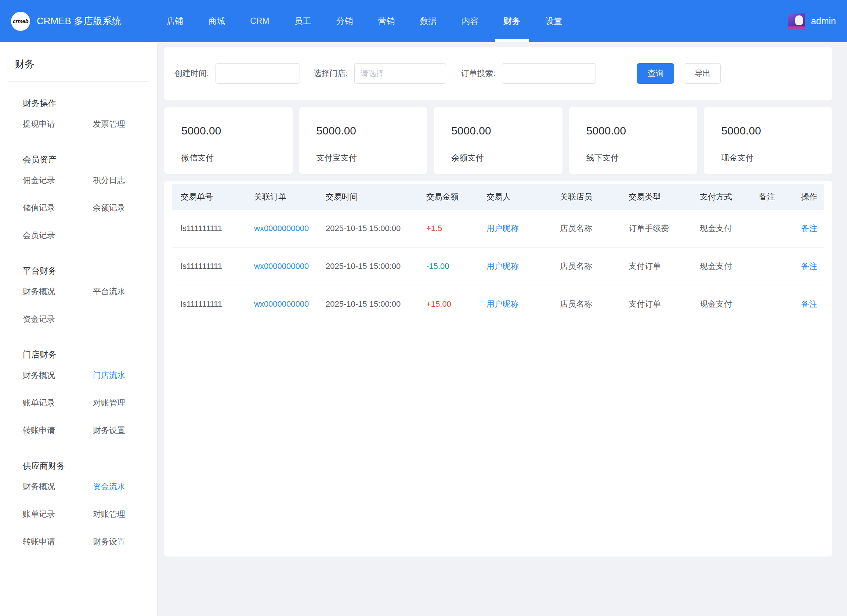 This screenshot has height=616, width=847. Describe the element at coordinates (125, 403) in the screenshot. I see `sidebar-item-store-reconciliation: 对账管理` at that location.